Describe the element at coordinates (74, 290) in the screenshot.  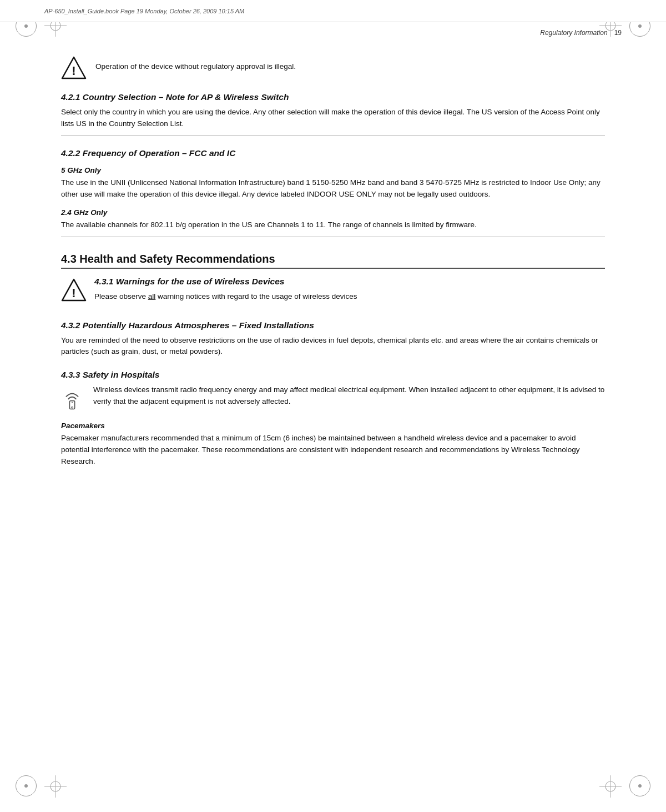
I see `warning-triangle-icon-2: !` at that location.